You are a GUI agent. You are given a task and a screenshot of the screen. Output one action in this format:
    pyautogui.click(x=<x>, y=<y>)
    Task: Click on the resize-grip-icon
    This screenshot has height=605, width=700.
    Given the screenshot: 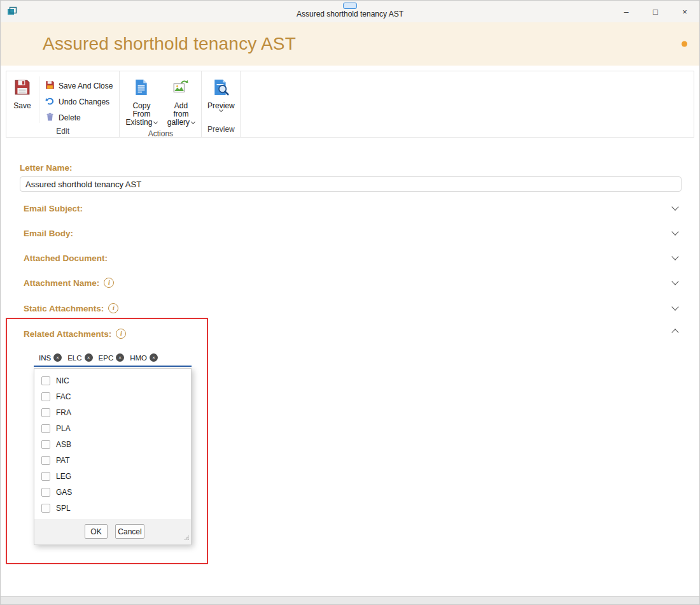 What is the action you would take?
    pyautogui.click(x=187, y=537)
    